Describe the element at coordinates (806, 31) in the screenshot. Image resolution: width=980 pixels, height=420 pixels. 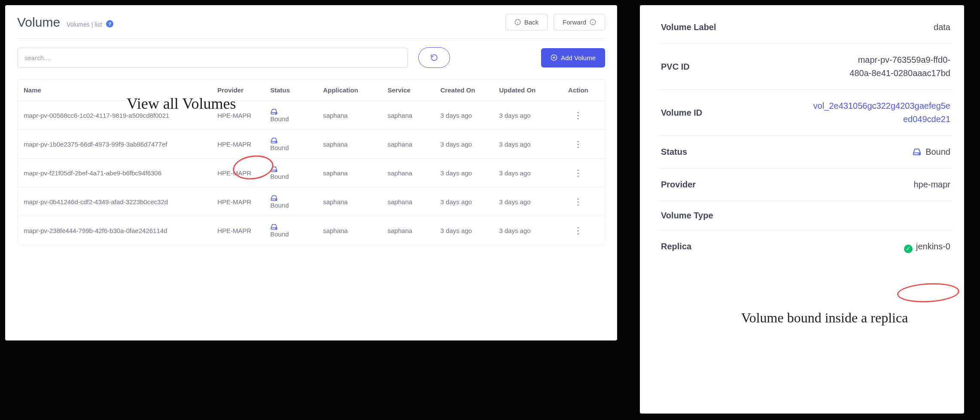
I see `detail-volume-label: Volume Label data` at that location.